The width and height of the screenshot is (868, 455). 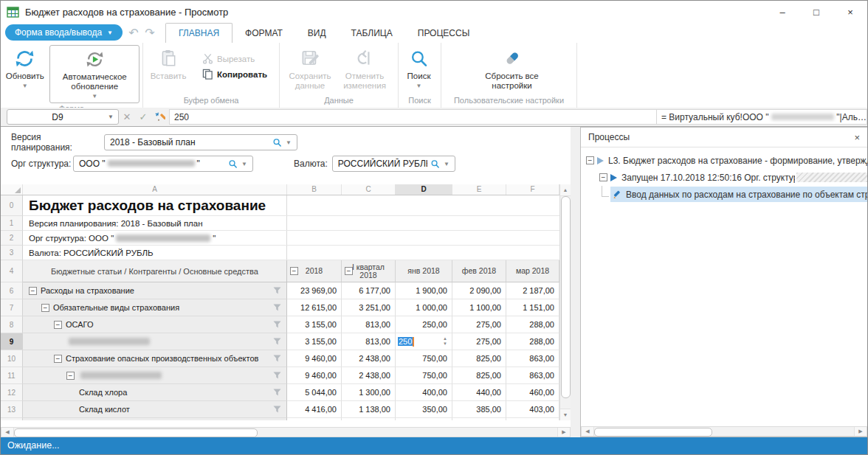 What do you see at coordinates (291, 223) in the screenshot?
I see `sheet-cell-A1: Версия планирования: 2018 - Базовый план` at bounding box center [291, 223].